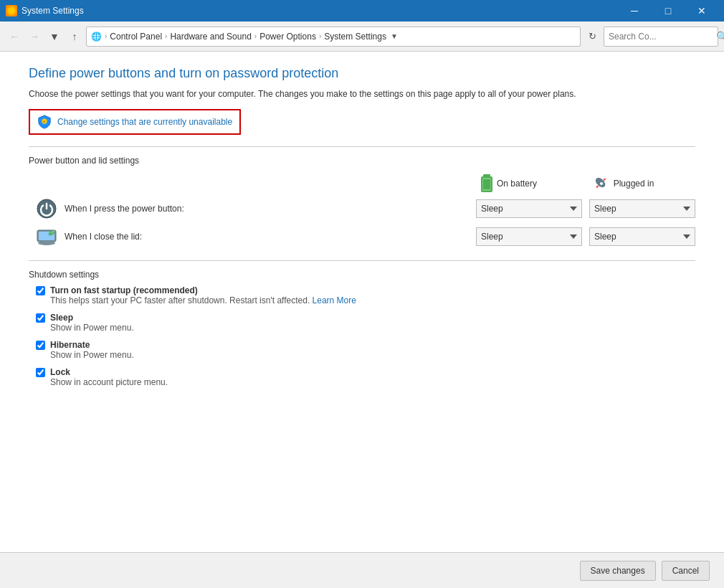 This screenshot has height=588, width=724. I want to click on change-settings-link: Change settings that are currently unava…, so click(145, 122).